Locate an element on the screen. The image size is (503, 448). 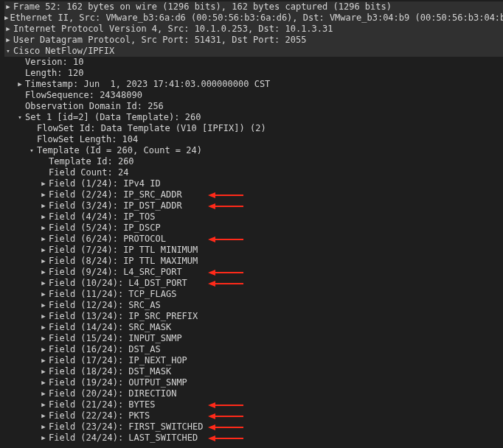
tree-row-template: ▾ Template (Id = 260, Count = 24) is located at coordinates (254, 150).